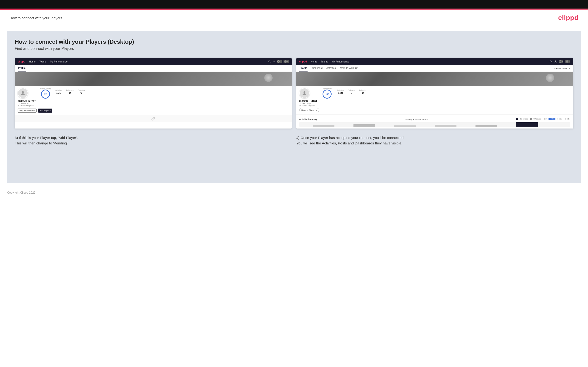 Image resolution: width=588 pixels, height=367 pixels. Describe the element at coordinates (314, 62) in the screenshot. I see `mock-nav-home-right: Home` at that location.